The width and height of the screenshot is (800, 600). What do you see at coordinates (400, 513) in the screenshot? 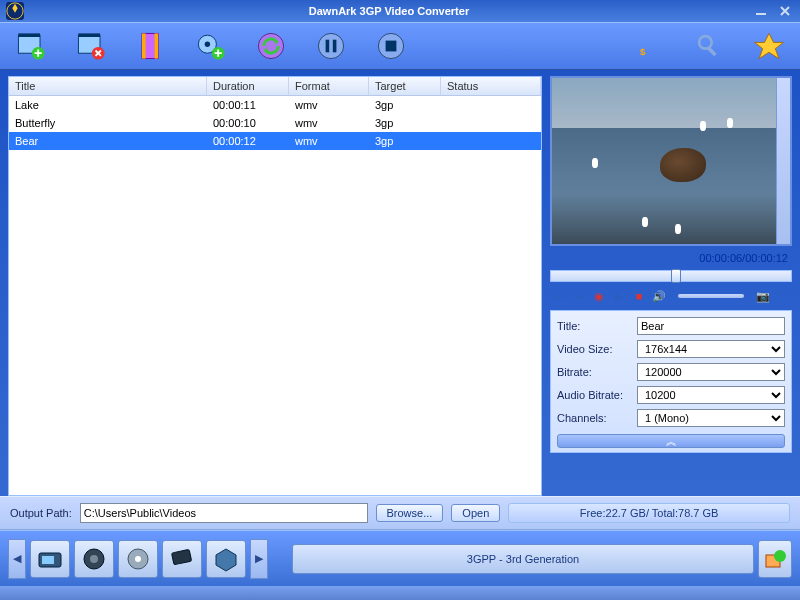
I see `output-row: Output Path: Browse... Open Free:22.7 GB…` at bounding box center [400, 513].